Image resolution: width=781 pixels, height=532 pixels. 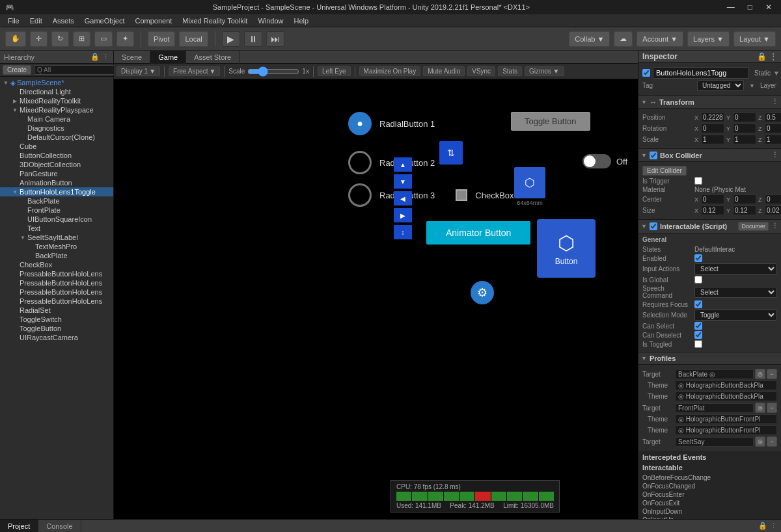 What do you see at coordinates (510, 72) in the screenshot?
I see `stats-btn: Stats` at bounding box center [510, 72].